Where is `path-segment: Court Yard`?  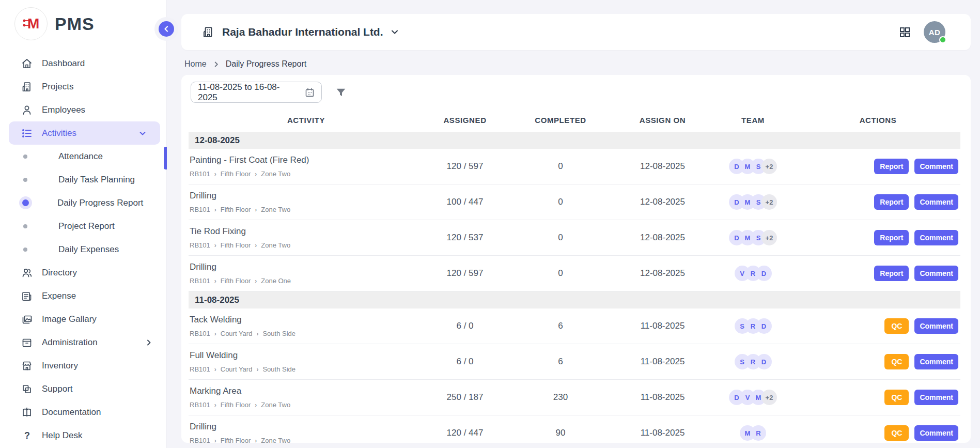 path-segment: Court Yard is located at coordinates (237, 369).